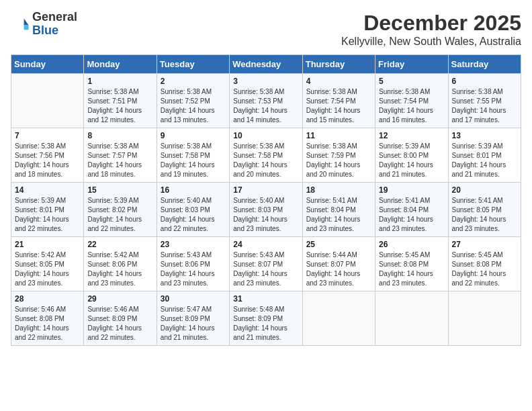  I want to click on title-area: December 2025 Kellyville, New South Wale…, so click(431, 30).